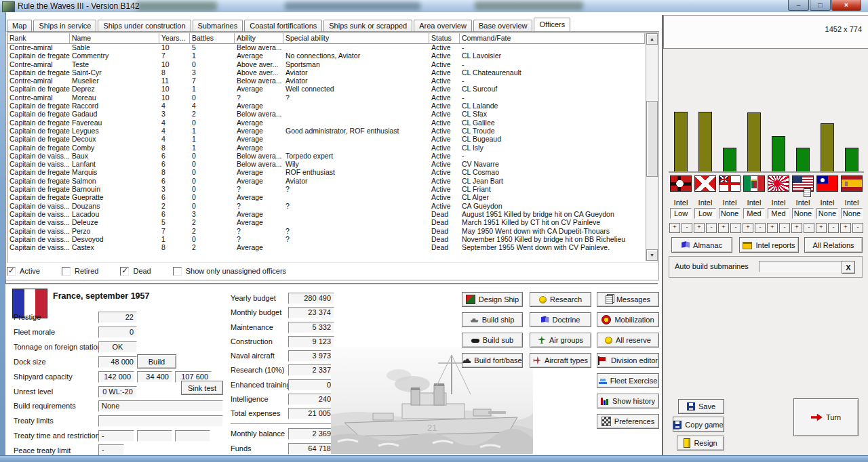 Image resolution: width=868 pixels, height=462 pixels. What do you see at coordinates (80, 271) in the screenshot?
I see `filter-checkbox: Retired` at bounding box center [80, 271].